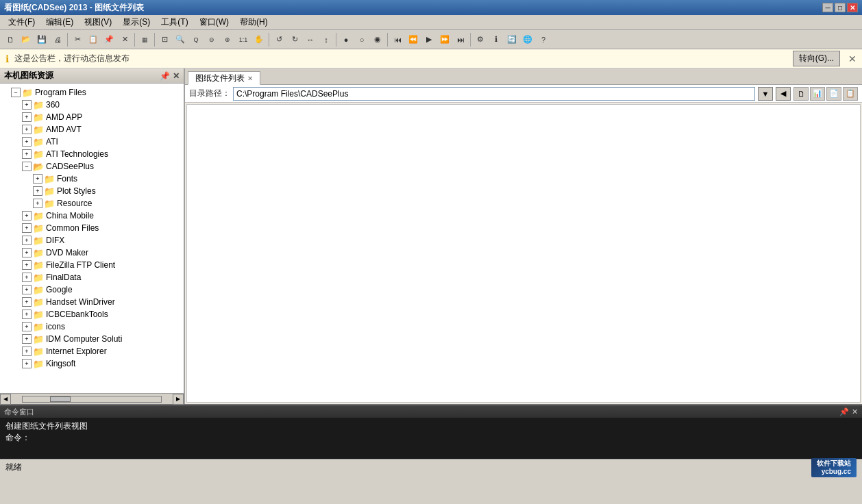  Describe the element at coordinates (27, 364) in the screenshot. I see `expand-btn-kingsoft: +` at that location.